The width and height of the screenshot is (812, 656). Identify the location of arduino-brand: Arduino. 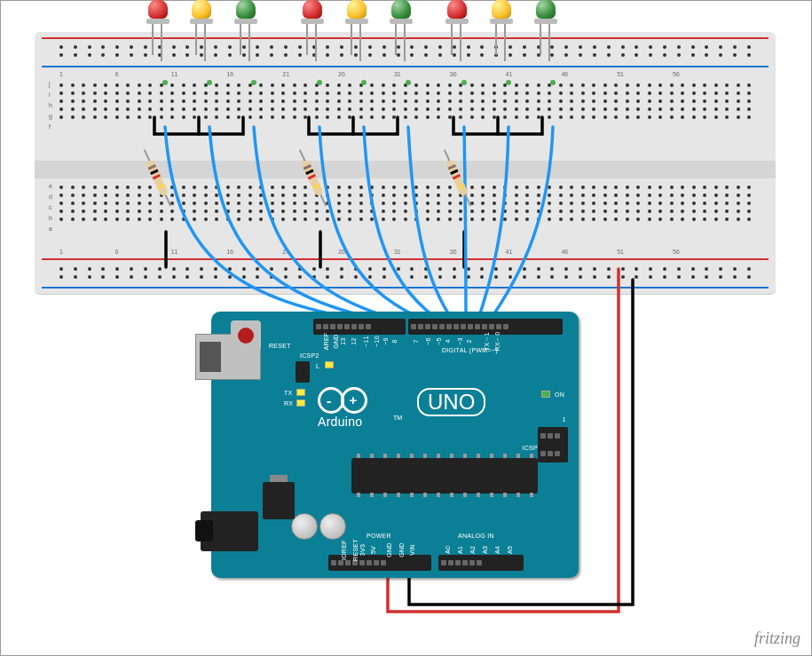
(340, 422).